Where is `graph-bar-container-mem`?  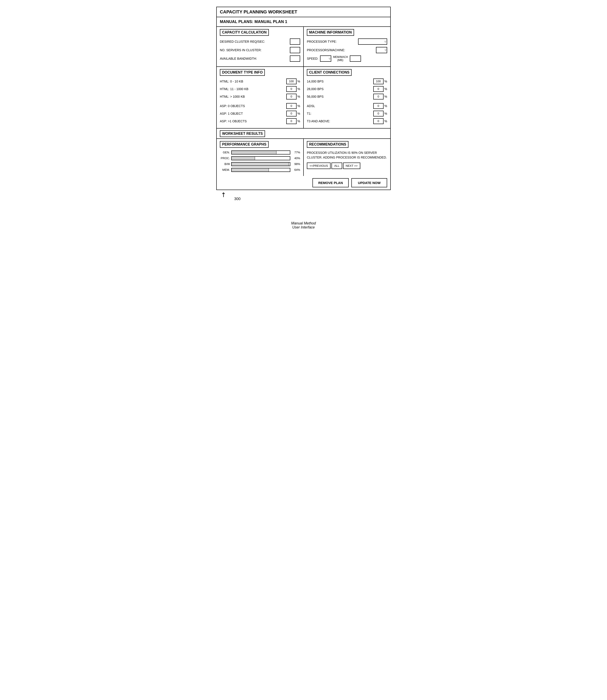 graph-bar-container-mem is located at coordinates (261, 170).